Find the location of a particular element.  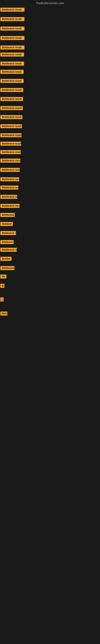

bottleneck-item-32: | is located at coordinates (2, 300).